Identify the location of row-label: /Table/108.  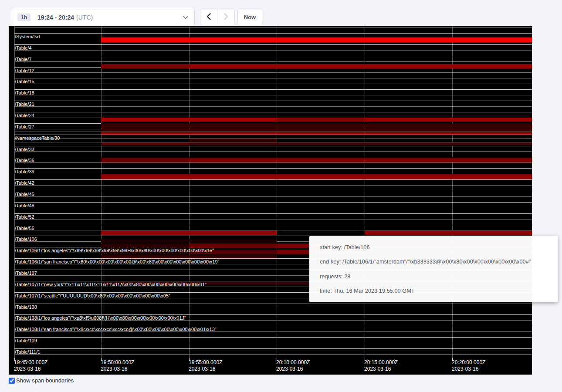
(26, 307).